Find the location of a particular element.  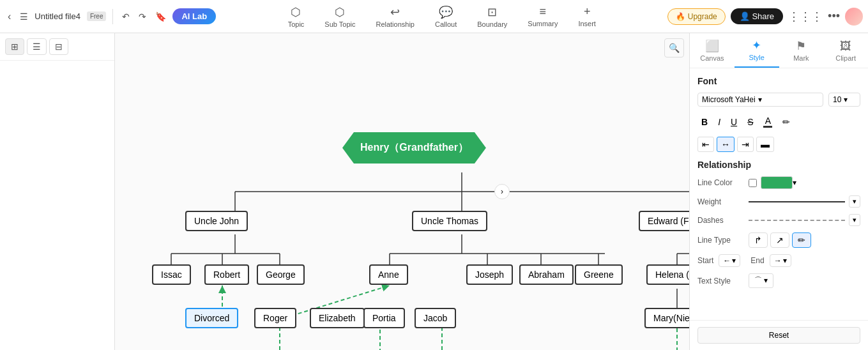

edward-node: Edward (Father) is located at coordinates (664, 221).